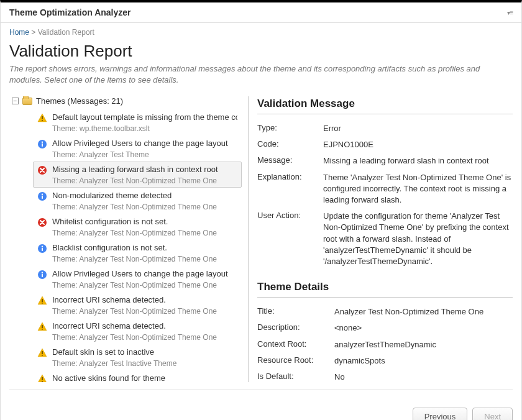  I want to click on next-button: Next, so click(492, 414).